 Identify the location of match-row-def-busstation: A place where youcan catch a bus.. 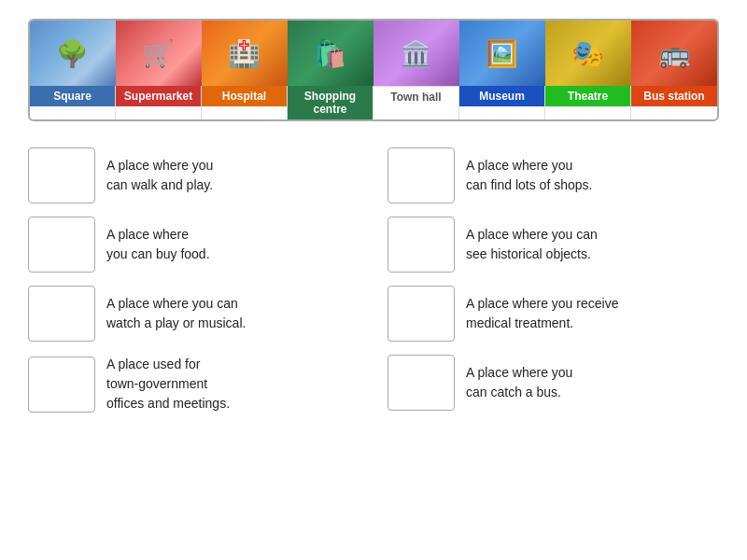
(553, 383).